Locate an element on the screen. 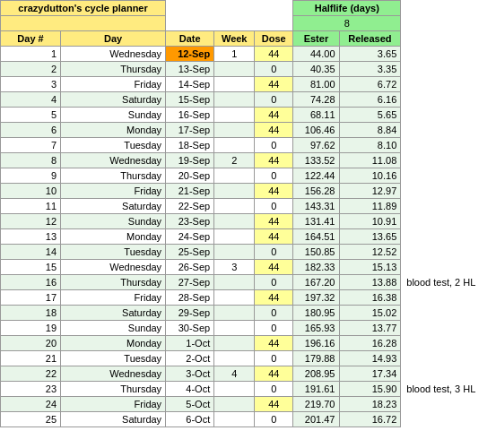 This screenshot has height=448, width=496. cell-date: 16-Sep is located at coordinates (190, 115).